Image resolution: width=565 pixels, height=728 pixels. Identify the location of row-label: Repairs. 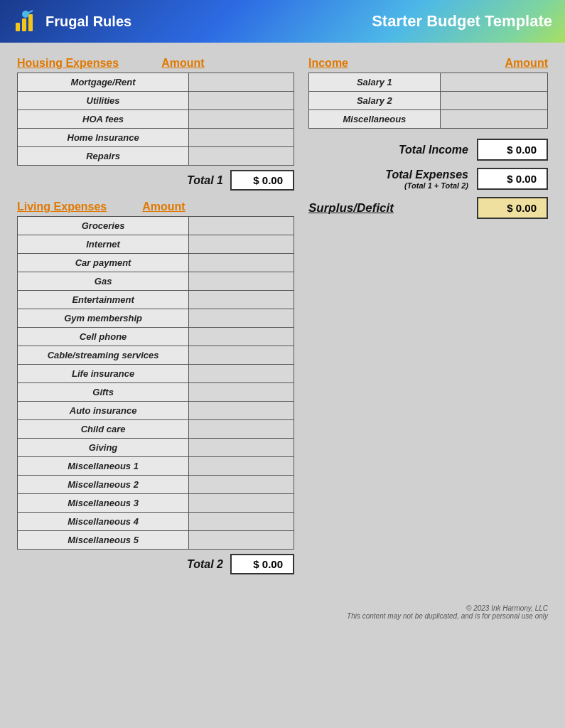
(104, 156).